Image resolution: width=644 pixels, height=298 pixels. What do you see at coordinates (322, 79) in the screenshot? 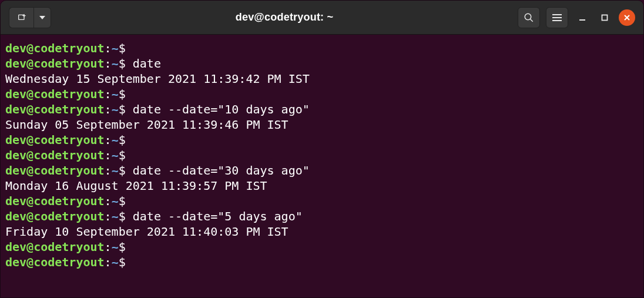
I see `terminal-line: Wednesday 15 September 2021 11:39:42 PM …` at bounding box center [322, 79].